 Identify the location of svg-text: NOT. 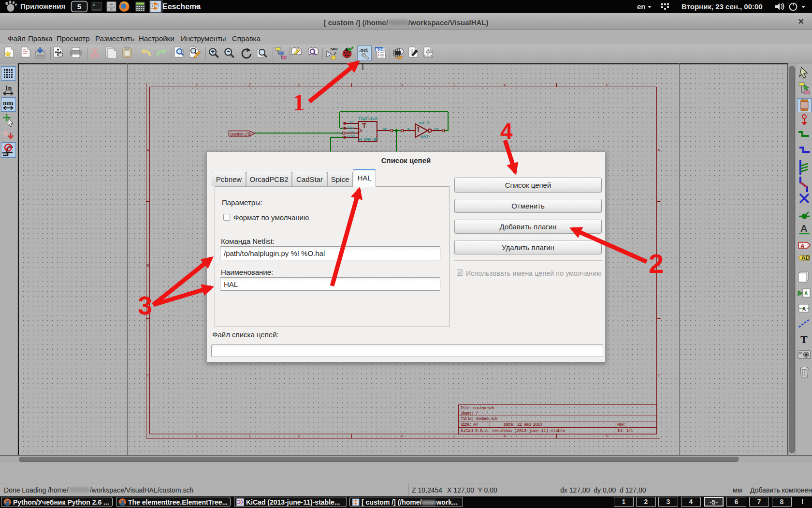
(425, 137).